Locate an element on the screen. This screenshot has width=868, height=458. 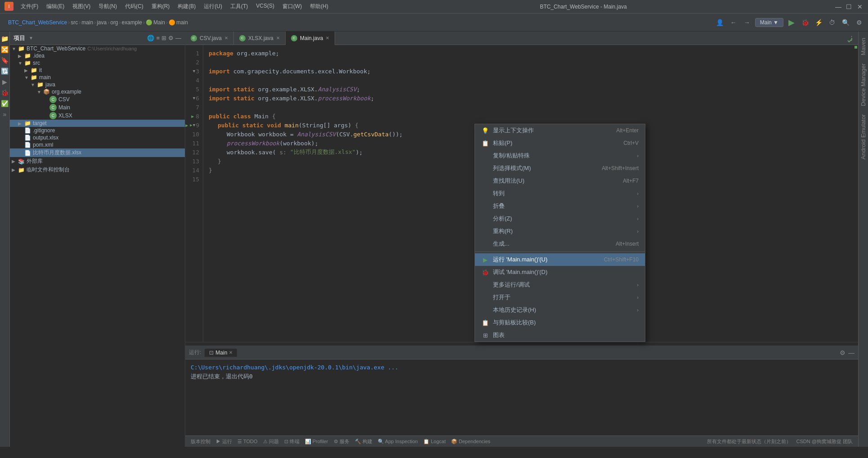
tab-main-close: ✕ is located at coordinates (327, 38).